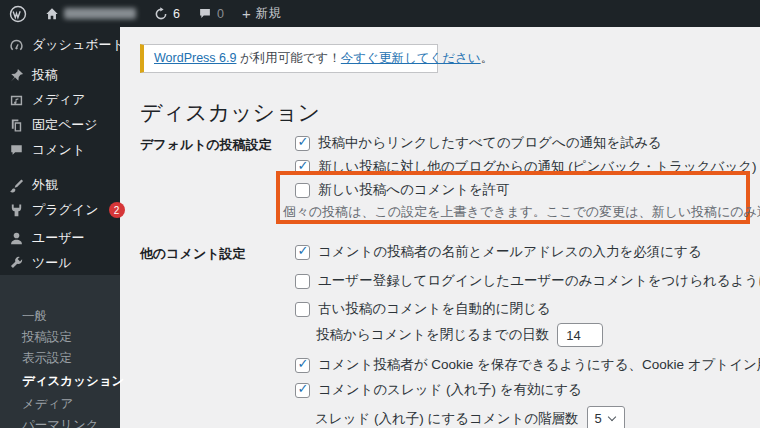  What do you see at coordinates (246, 14) in the screenshot?
I see `plus-icon: +` at bounding box center [246, 14].